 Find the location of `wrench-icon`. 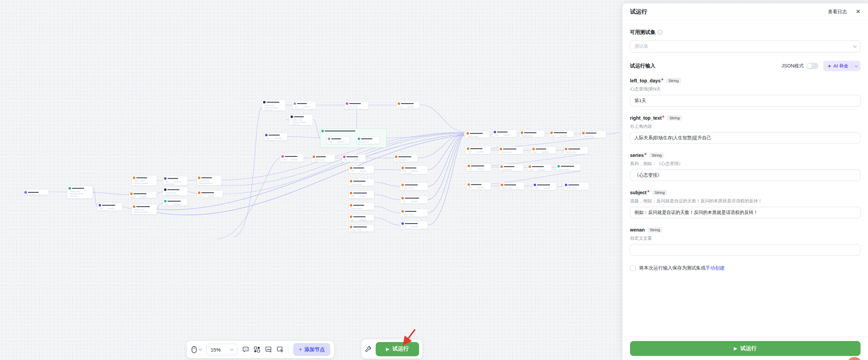

wrench-icon is located at coordinates (368, 349).